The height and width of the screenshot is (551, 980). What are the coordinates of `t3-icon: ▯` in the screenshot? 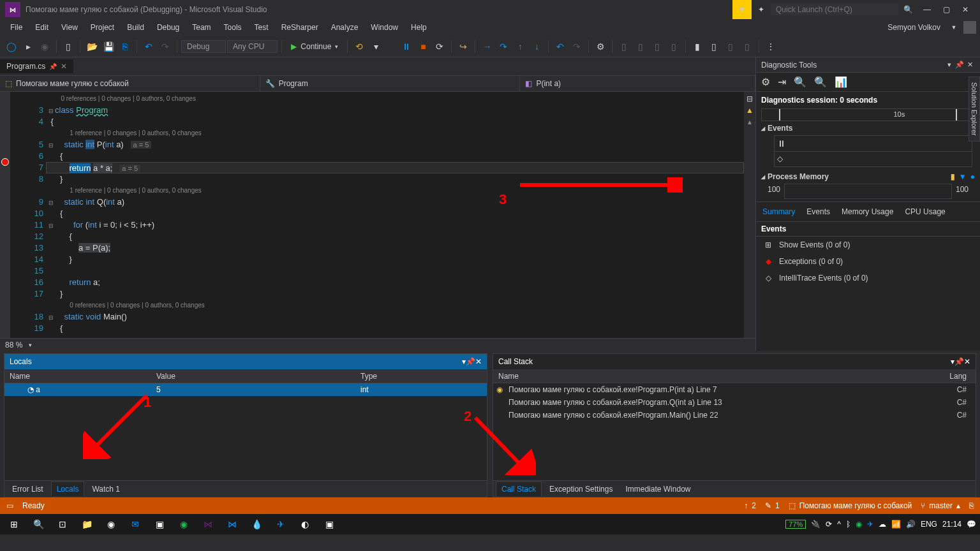 It's located at (657, 47).